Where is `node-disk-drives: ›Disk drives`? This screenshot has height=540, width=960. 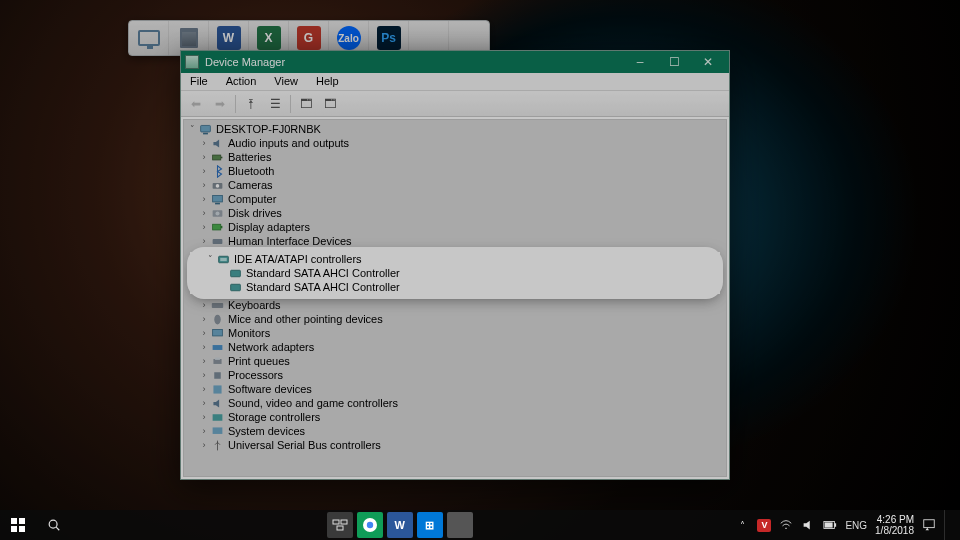 node-disk-drives: ›Disk drives is located at coordinates (455, 213).